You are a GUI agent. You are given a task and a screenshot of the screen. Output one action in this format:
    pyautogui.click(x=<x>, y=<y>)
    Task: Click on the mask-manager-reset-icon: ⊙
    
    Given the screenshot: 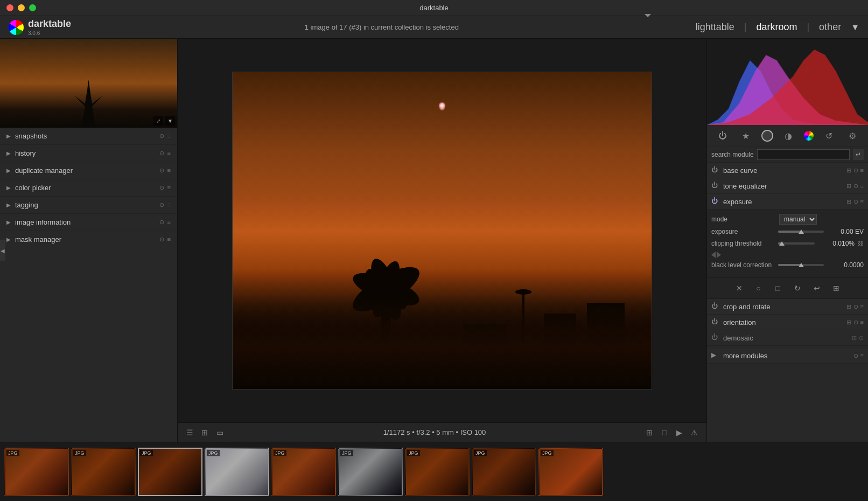 What is the action you would take?
    pyautogui.click(x=162, y=239)
    